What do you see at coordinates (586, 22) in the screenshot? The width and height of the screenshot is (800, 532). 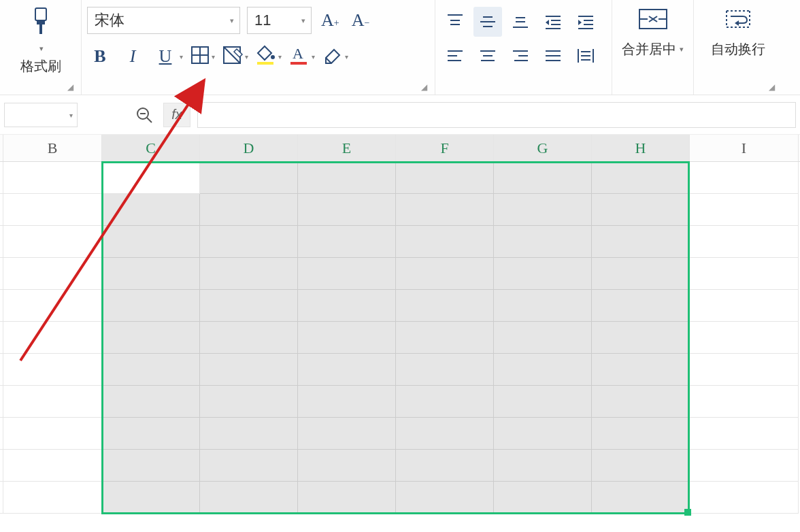 I see `increase-indent-button` at bounding box center [586, 22].